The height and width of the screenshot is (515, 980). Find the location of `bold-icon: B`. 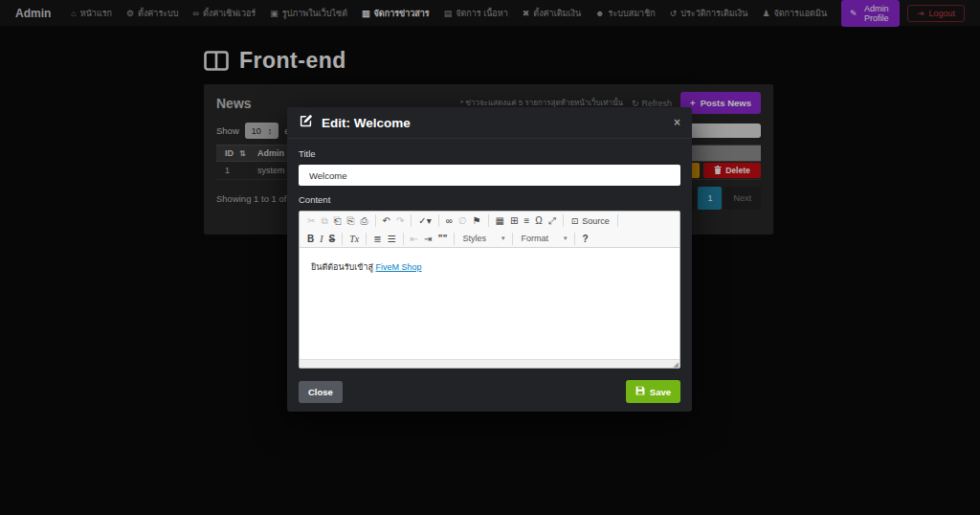

bold-icon: B is located at coordinates (310, 239).